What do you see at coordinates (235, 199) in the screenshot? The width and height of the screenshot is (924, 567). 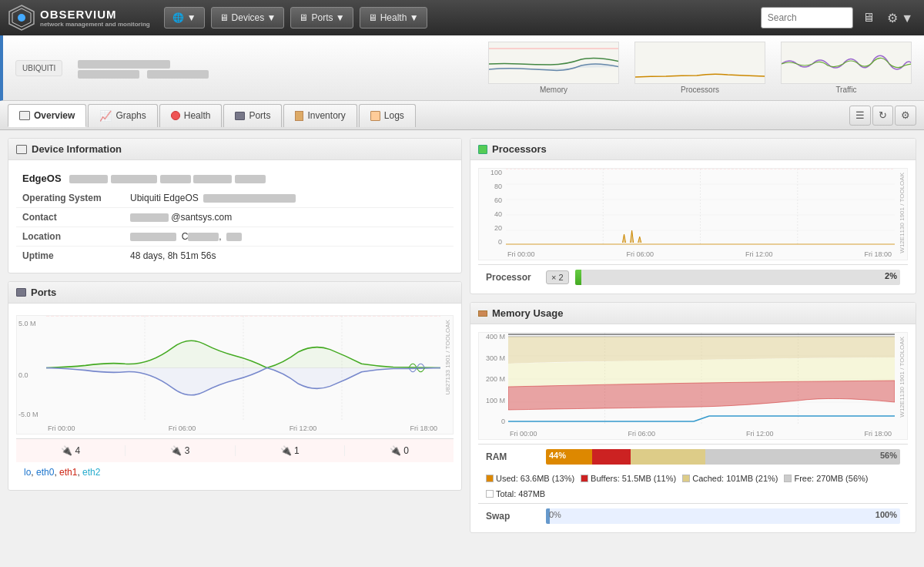 I see `table-row: Operating System Ubiquiti EdgeOS` at bounding box center [235, 199].